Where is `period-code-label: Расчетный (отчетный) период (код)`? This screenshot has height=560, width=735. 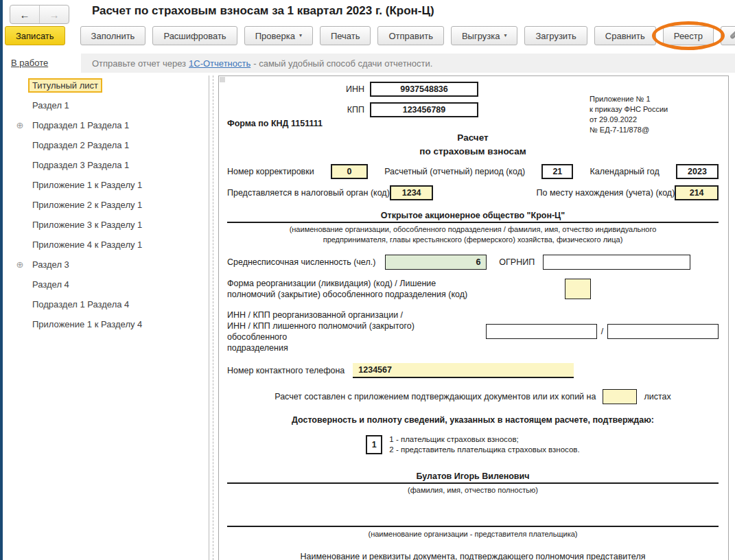
period-code-label: Расчетный (отчетный) период (код) is located at coordinates (454, 172).